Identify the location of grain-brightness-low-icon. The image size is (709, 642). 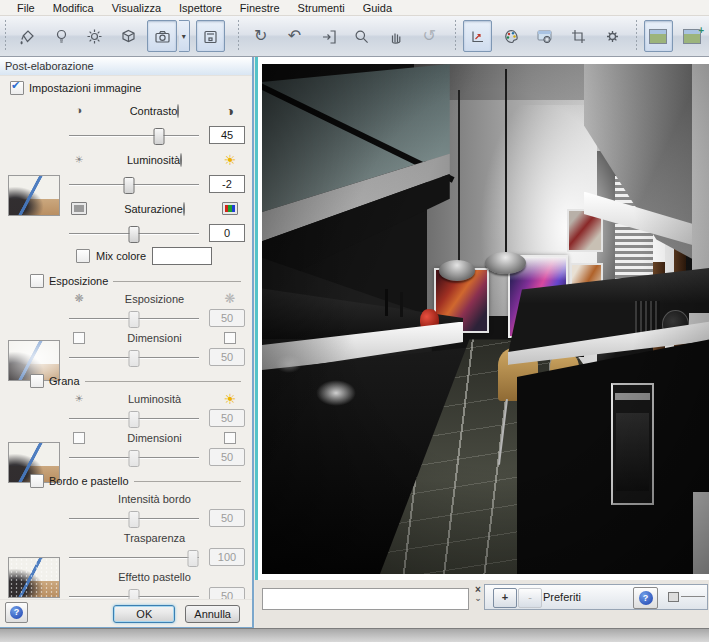
(80, 398).